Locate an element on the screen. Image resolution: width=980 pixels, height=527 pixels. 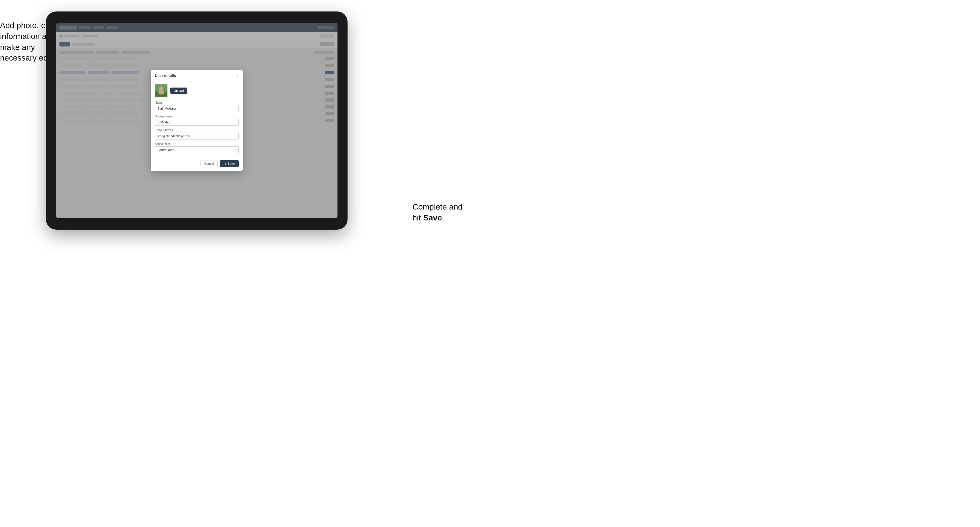
email-input is located at coordinates (197, 136).